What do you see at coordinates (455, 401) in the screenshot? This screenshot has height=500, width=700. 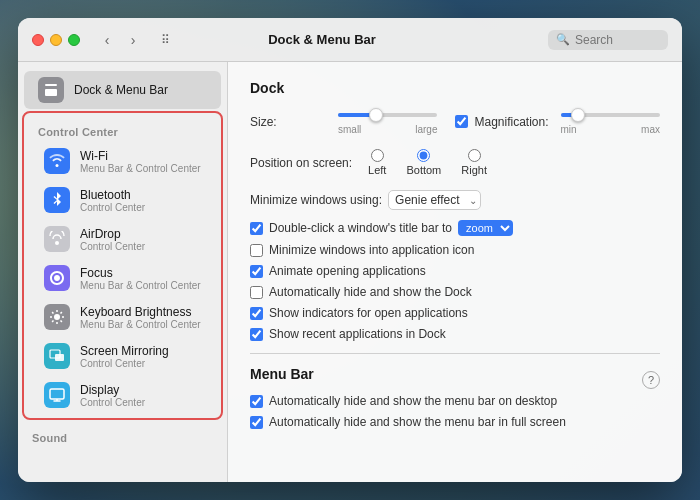 I see `autohide-desktop-row: Automatically hide and show the menu bar…` at bounding box center [455, 401].